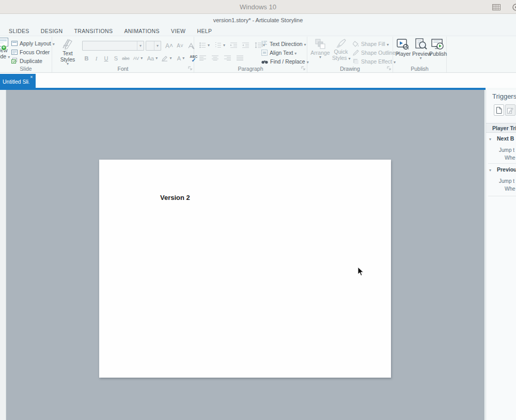 Image resolution: width=516 pixels, height=420 pixels. I want to click on shadow-button: S, so click(116, 58).